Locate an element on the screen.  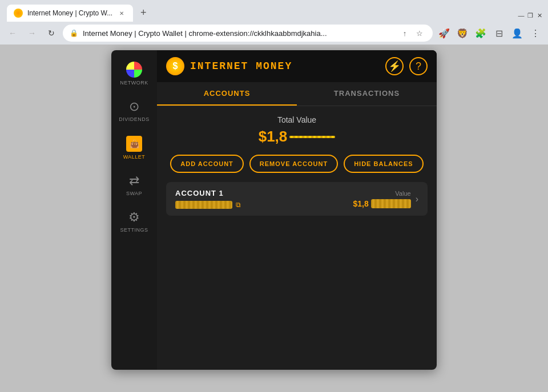
sidebar-label-swap: SWAP is located at coordinates (134, 193).